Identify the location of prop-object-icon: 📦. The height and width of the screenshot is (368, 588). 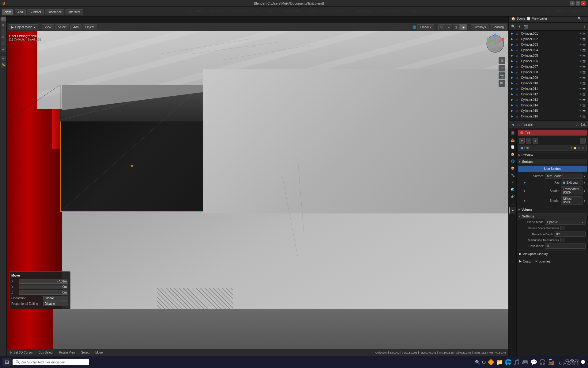
(513, 168).